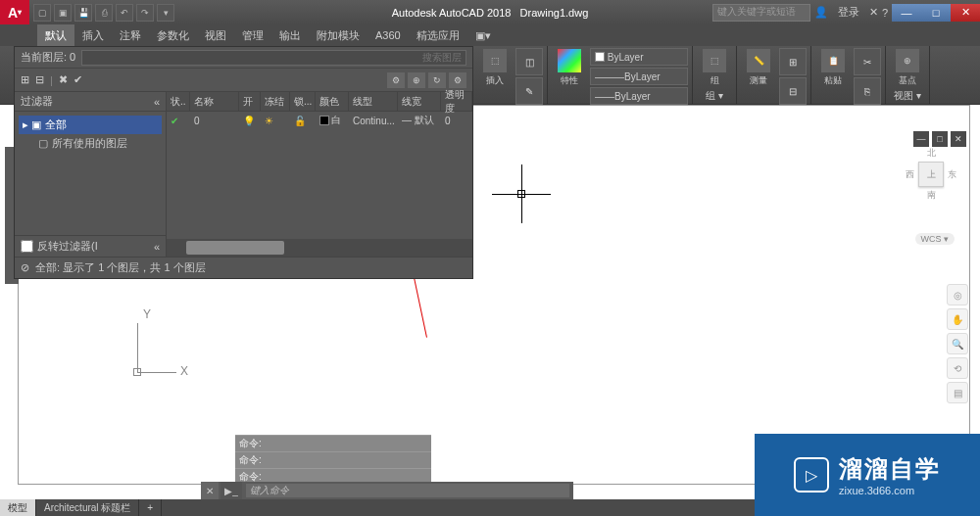 This screenshot has width=980, height=516. I want to click on lp-search-input, so click(274, 58).